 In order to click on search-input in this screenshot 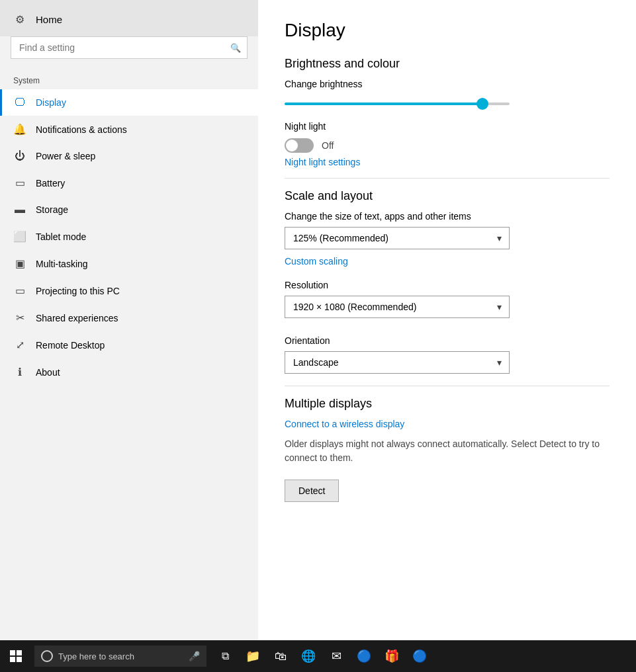, I will do `click(129, 48)`.